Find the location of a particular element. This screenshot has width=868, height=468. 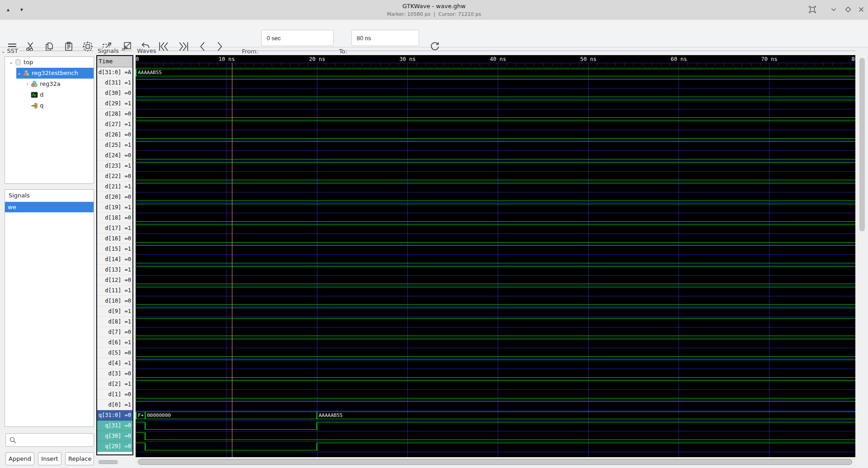

signal-name-row: d[2] =1 is located at coordinates (115, 384).